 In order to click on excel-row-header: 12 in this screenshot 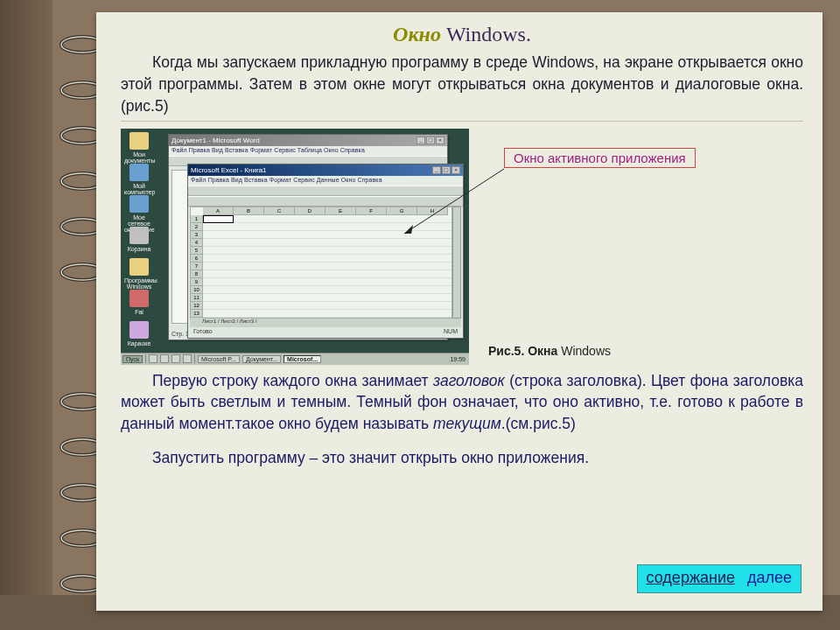, I will do `click(197, 306)`.